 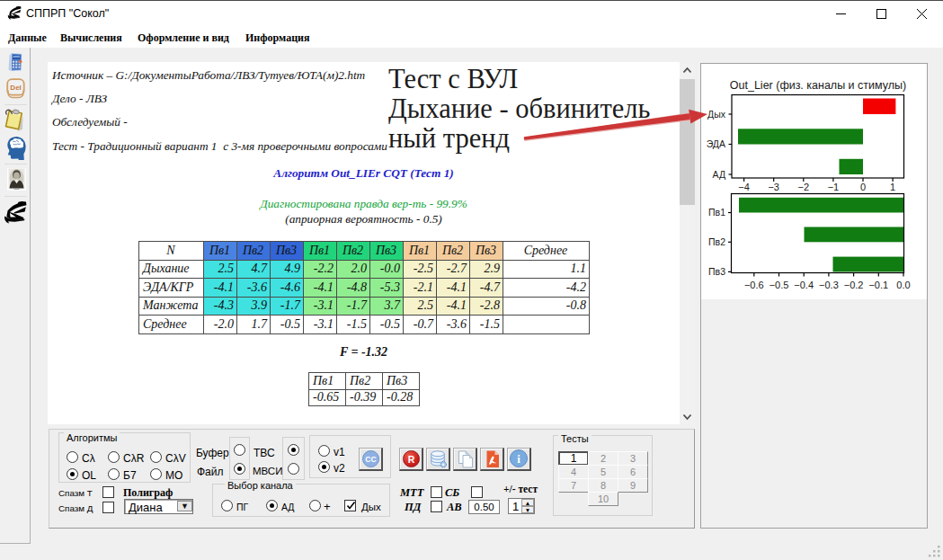 I want to click on svg-text: −0.2, so click(x=854, y=285).